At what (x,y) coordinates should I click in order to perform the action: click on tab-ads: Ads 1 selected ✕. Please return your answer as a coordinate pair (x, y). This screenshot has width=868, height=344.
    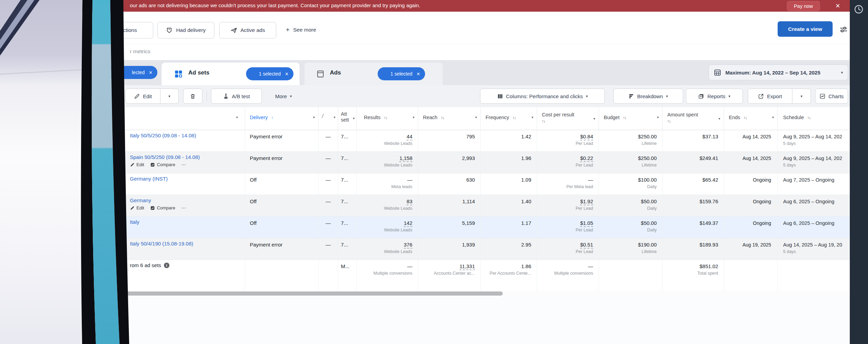
    Looking at the image, I should click on (374, 74).